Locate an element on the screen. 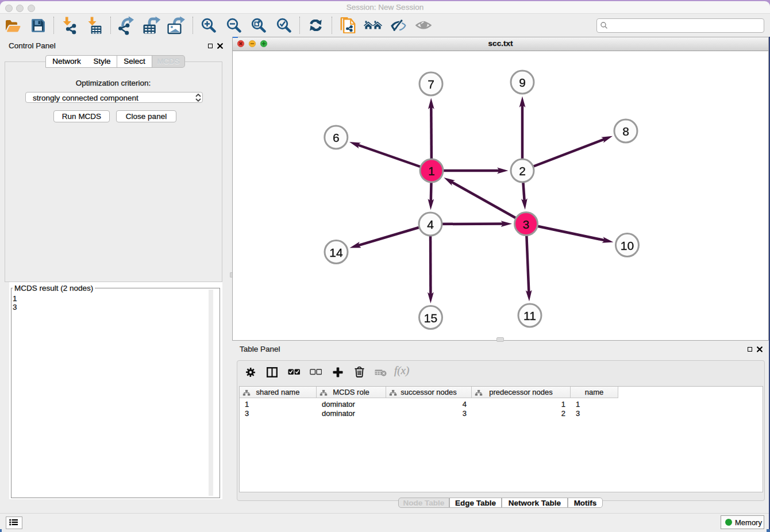  svg-text: 1 is located at coordinates (432, 171).